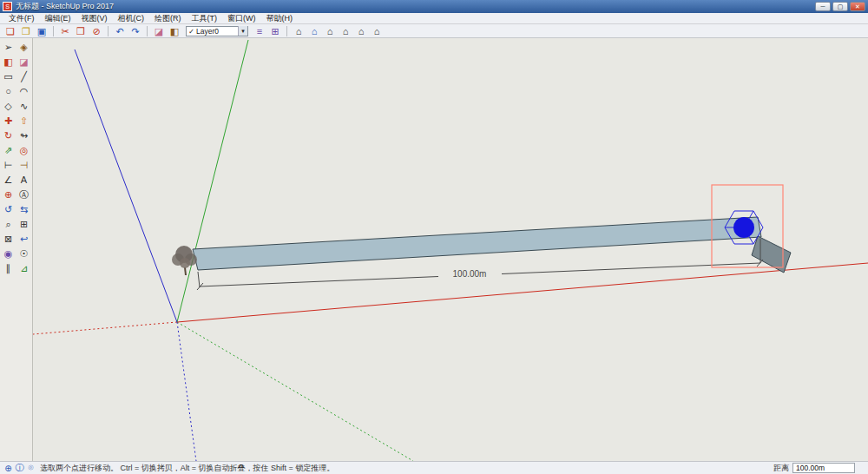  Describe the element at coordinates (858, 7) in the screenshot. I see `close-button: ✕` at that location.